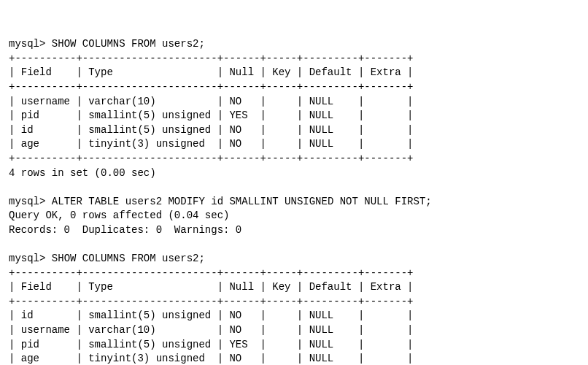 The image size is (588, 365). What do you see at coordinates (128, 258) in the screenshot?
I see `sql-command-3: SHOW COLUMNS FROM users2;` at bounding box center [128, 258].